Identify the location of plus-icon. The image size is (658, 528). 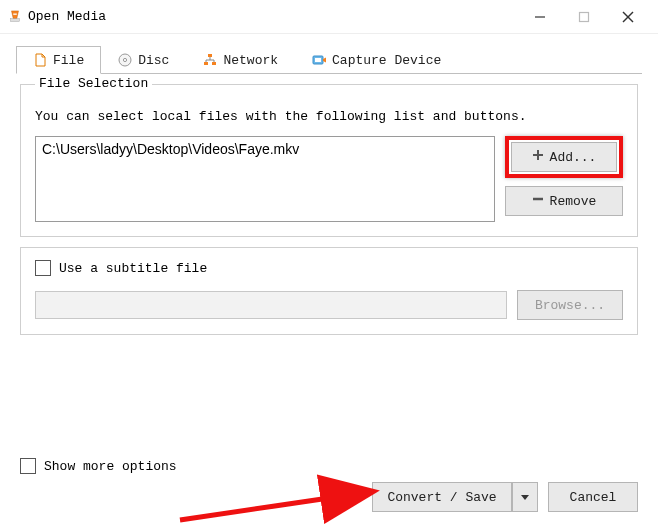
(538, 157).